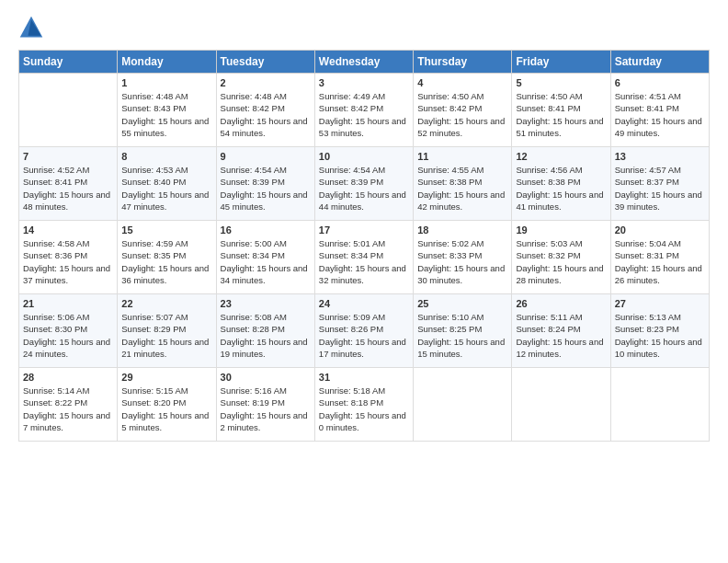 The width and height of the screenshot is (728, 563). I want to click on calendar-cell: 14Sunrise: 4:58 AM Sunset: 8:36 PM Dayli…, so click(68, 258).